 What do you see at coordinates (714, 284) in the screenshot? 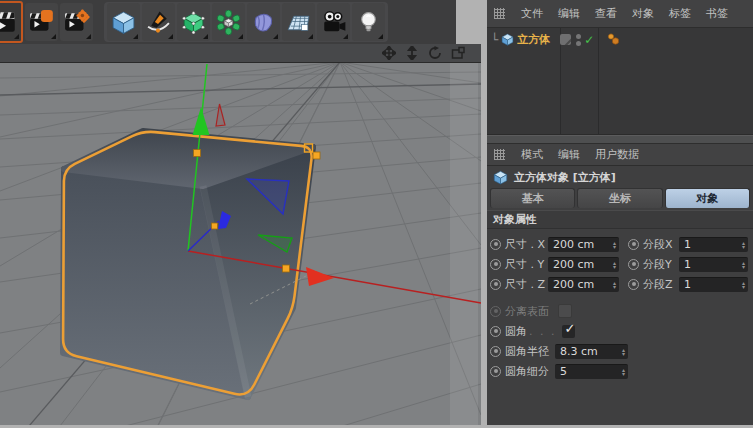
I see `segments-z-field: 1 ▴▾` at bounding box center [714, 284].